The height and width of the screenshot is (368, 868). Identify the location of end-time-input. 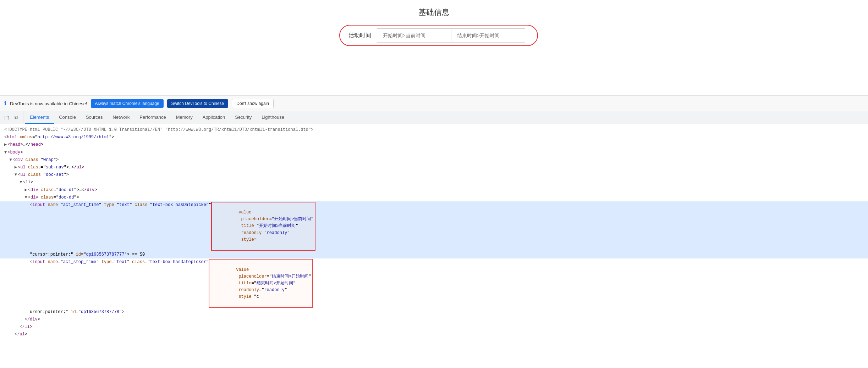
(488, 35).